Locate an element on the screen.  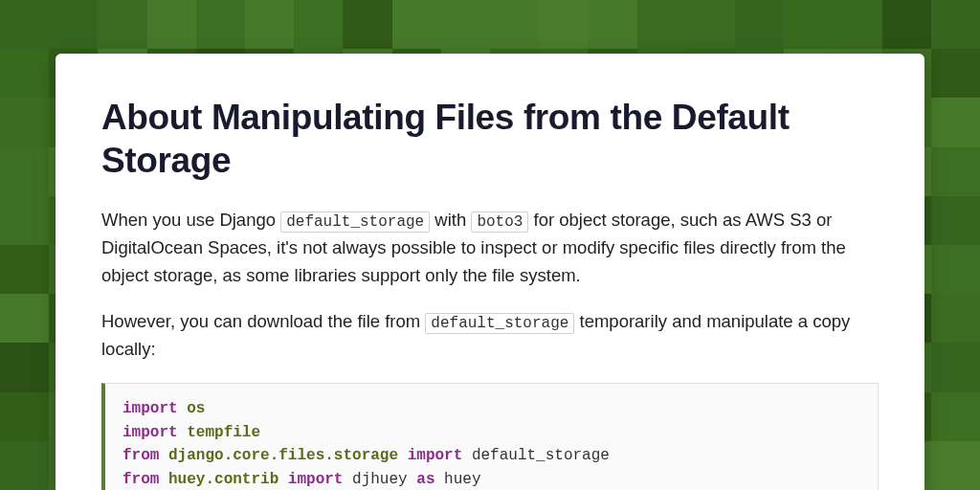
module-huey-contrib: huey.contrib is located at coordinates (224, 479).